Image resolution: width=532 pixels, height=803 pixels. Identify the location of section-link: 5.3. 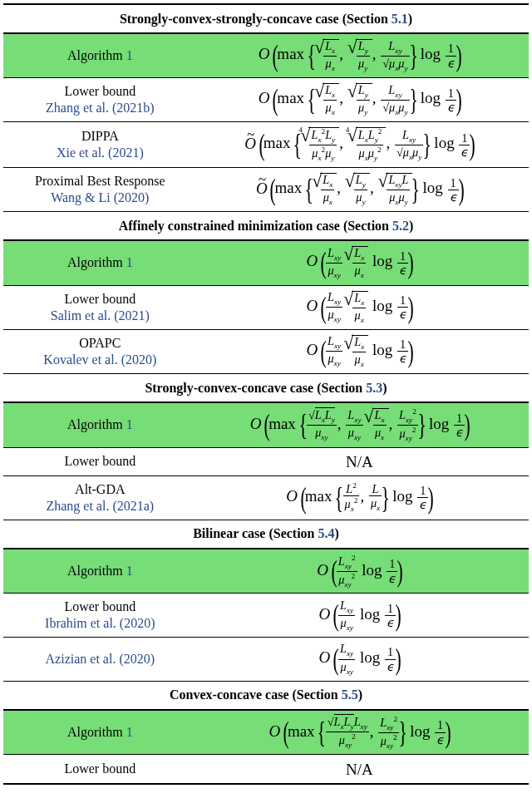
(374, 387).